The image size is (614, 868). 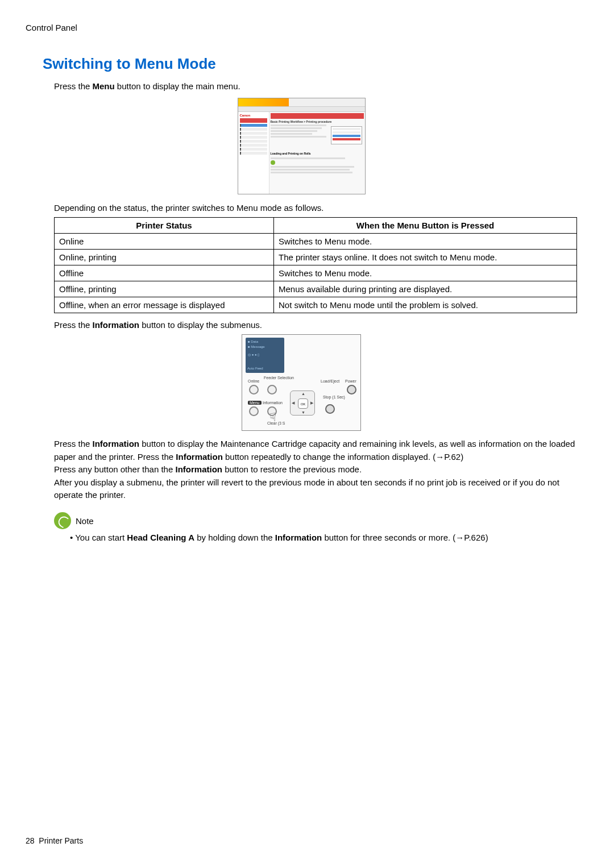 What do you see at coordinates (316, 258) in the screenshot?
I see `table-row: Online, printing The printer stays onlin…` at bounding box center [316, 258].